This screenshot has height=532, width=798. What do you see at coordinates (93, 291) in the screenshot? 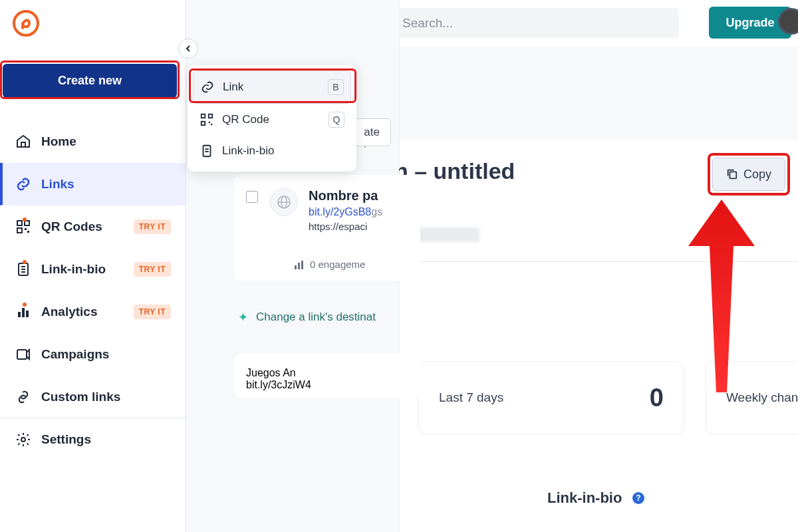
I see `nav-menu: Home Links QR Codes TRY IT Link-in-bio T…` at bounding box center [93, 291].